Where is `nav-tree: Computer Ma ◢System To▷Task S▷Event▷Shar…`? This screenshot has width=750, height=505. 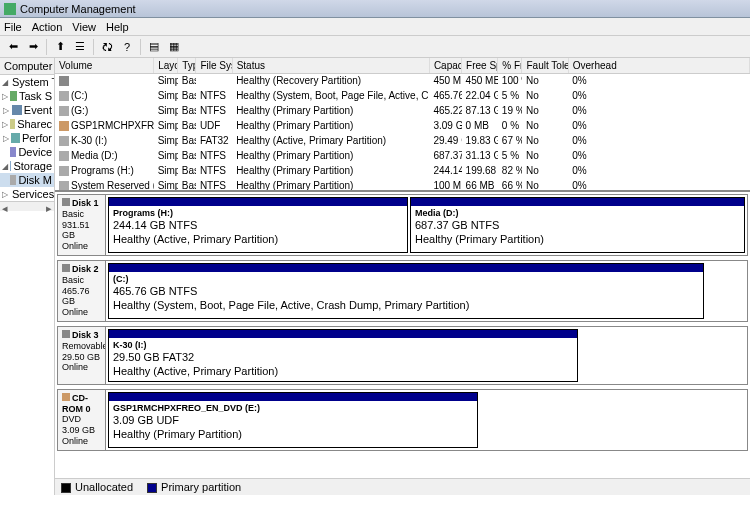
nav-tree: Computer Ma ◢System To▷Task S▷Event▷Shar… is located at coordinates (28, 276).